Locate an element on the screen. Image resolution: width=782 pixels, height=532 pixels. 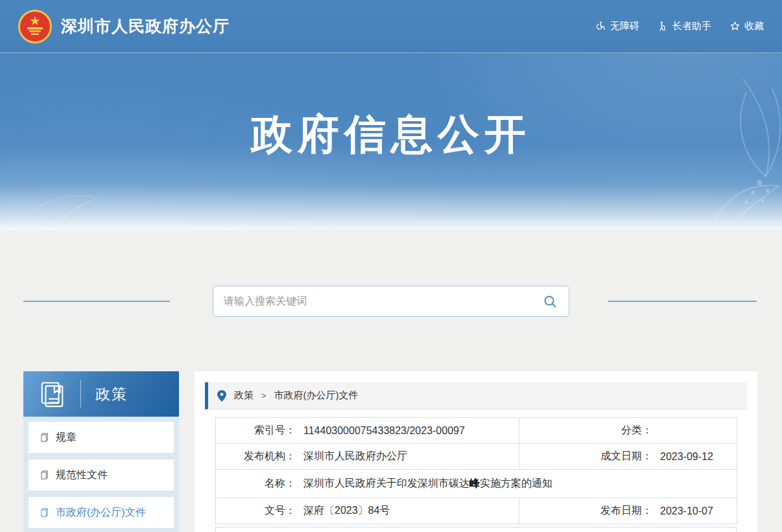
written-date-value: 2023-09-12 is located at coordinates (687, 457).